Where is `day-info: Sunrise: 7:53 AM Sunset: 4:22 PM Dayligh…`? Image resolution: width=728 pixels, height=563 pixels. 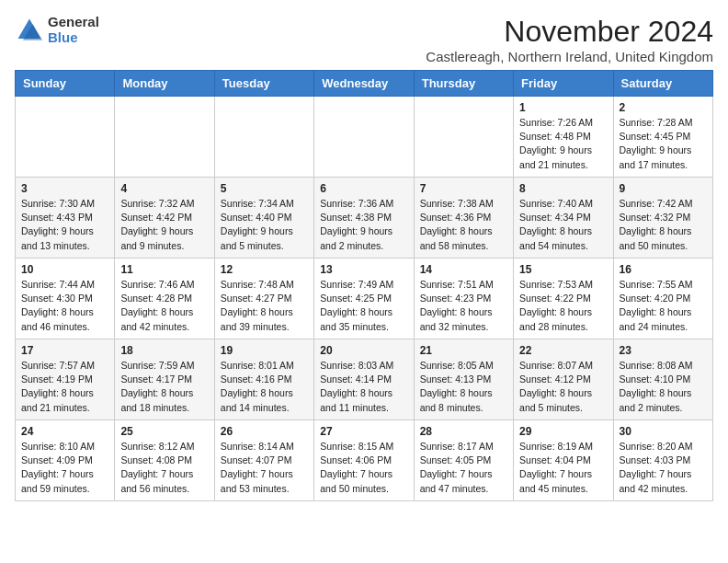
day-info: Sunrise: 7:53 AM Sunset: 4:22 PM Dayligh… is located at coordinates (563, 305).